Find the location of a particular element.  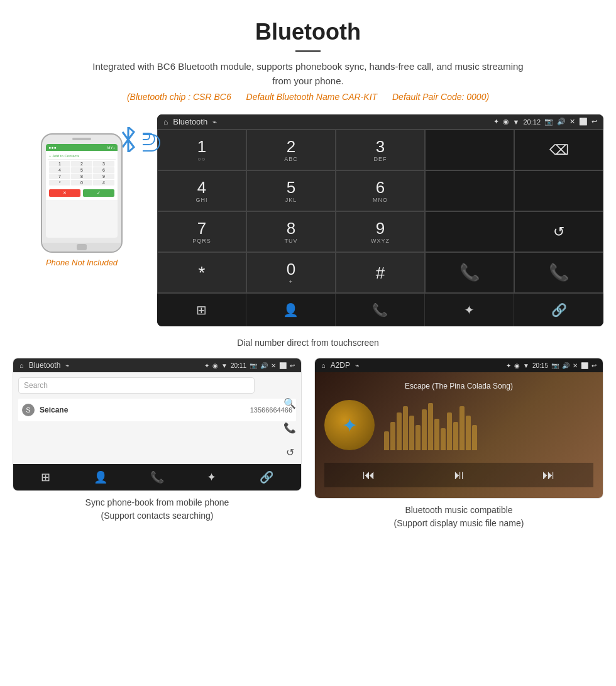

pb-cam-icon: 📷 is located at coordinates (253, 366).